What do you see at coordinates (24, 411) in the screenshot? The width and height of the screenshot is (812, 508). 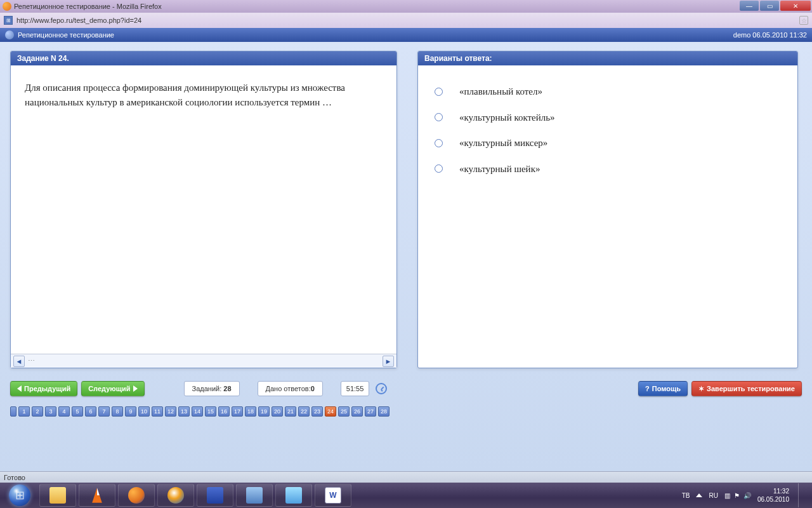 I see `page-button-1: 1` at bounding box center [24, 411].